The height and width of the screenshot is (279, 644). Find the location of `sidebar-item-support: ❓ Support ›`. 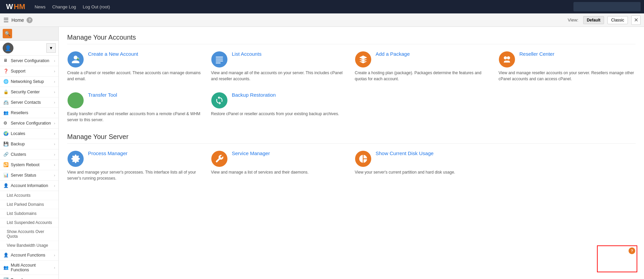

sidebar-item-support: ❓ Support › is located at coordinates (29, 71).